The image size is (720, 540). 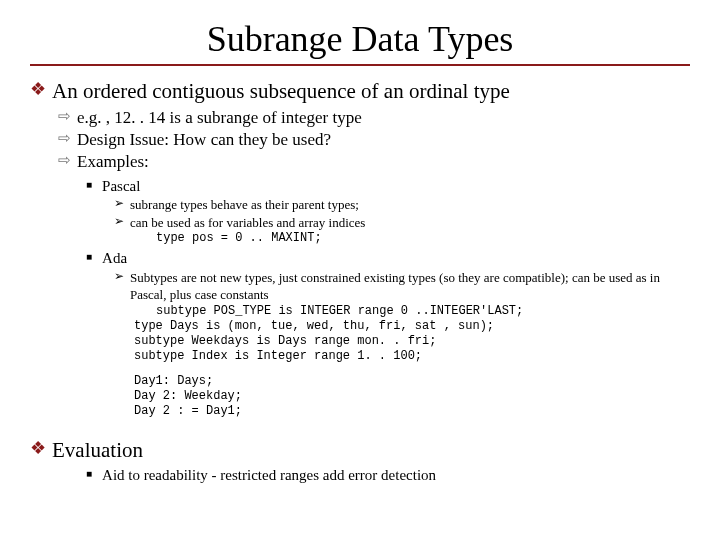 I want to click on bullet-l4-ada1: ➢ Subtypes are not new types, just const…, so click(x=402, y=286).